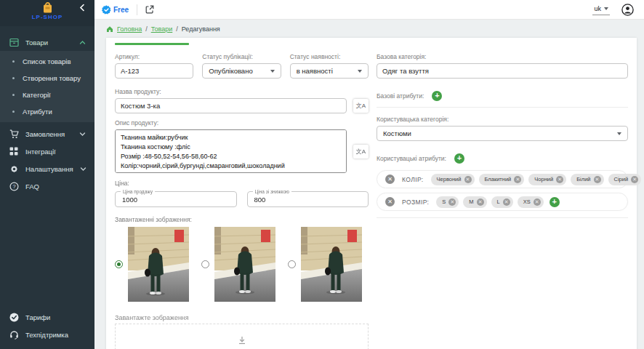 The image size is (644, 349). What do you see at coordinates (49, 169) in the screenshot?
I see `sidebar-item-label: Налаштування` at bounding box center [49, 169].